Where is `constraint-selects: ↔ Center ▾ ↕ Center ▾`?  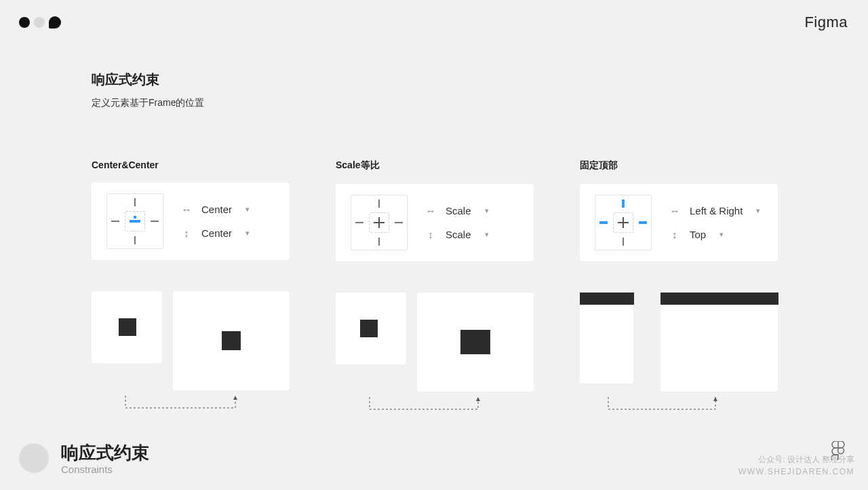
constraint-selects: ↔ Center ▾ ↕ Center ▾ is located at coordinates (216, 221).